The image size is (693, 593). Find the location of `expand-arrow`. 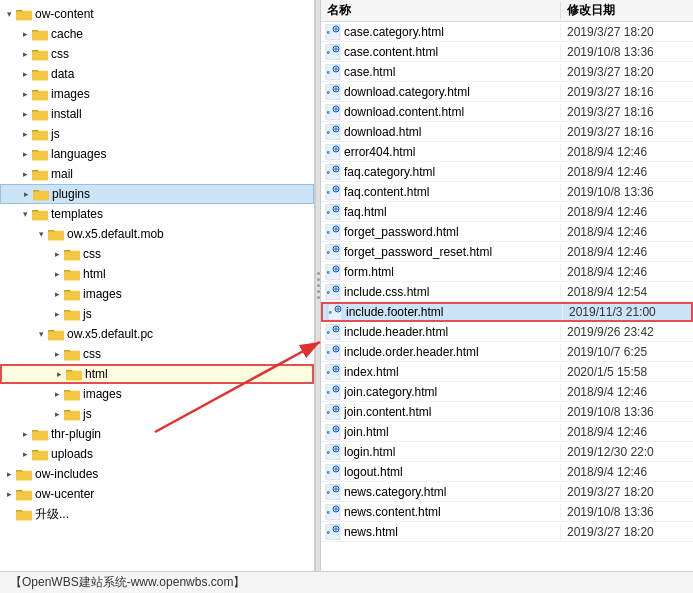

expand-arrow is located at coordinates (9, 514).